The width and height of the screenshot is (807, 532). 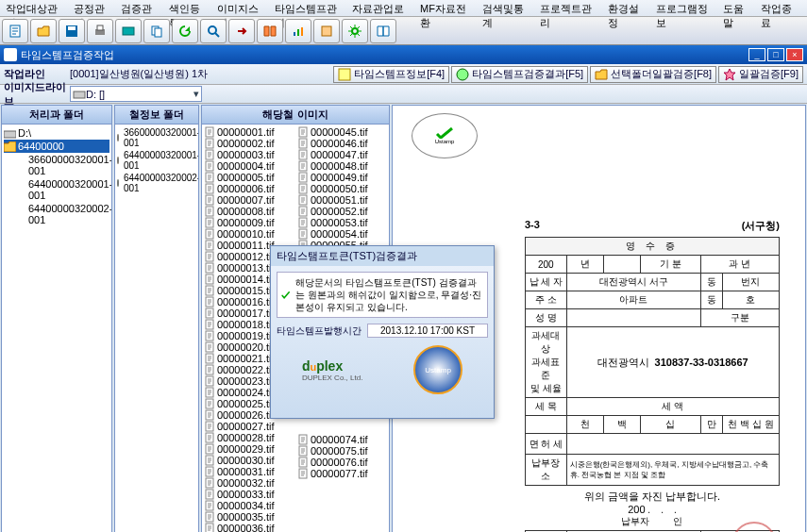 I want to click on menu-item: 자료관업로드, so click(x=382, y=8).